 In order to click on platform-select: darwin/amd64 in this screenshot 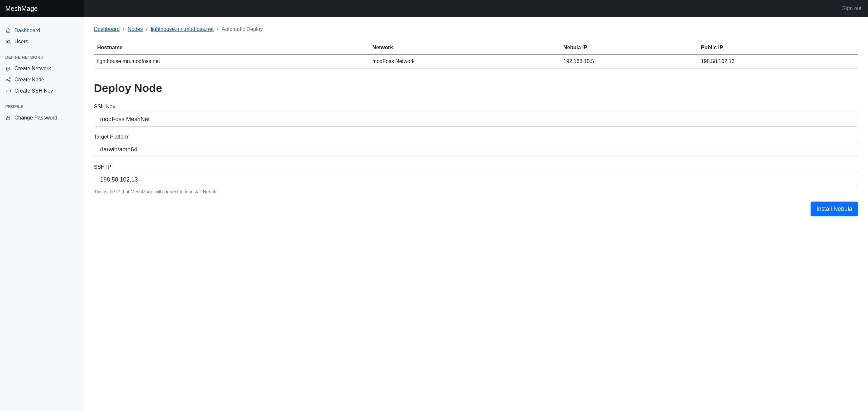, I will do `click(476, 150)`.